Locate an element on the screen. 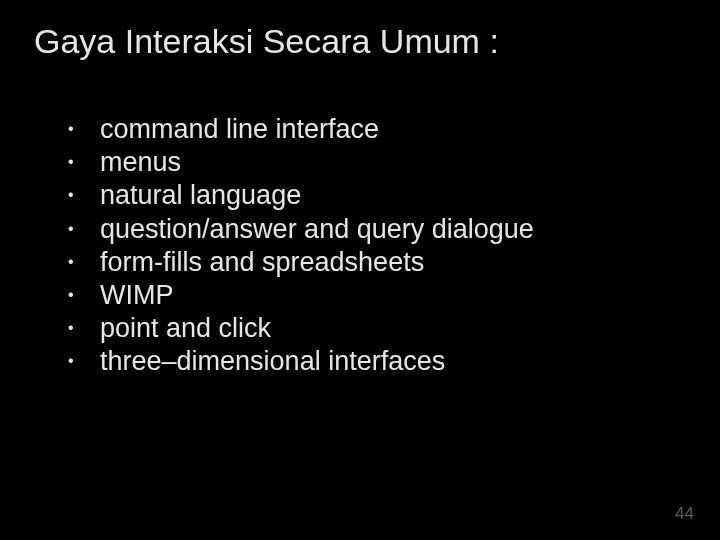  slide-title: Gaya Interaksi Secara Umum : is located at coordinates (360, 30).